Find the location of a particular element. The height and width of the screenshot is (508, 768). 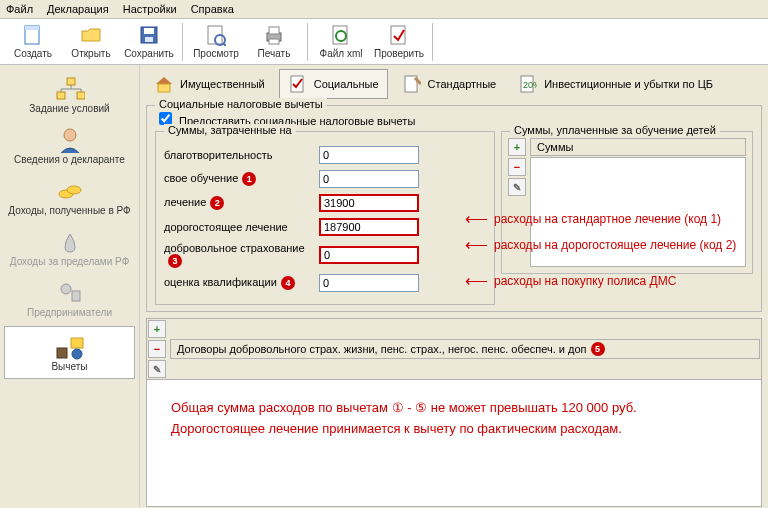

badge-2: 2 is located at coordinates (217, 203).